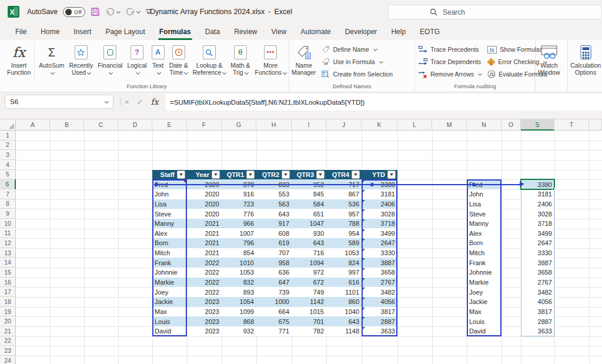  Describe the element at coordinates (205, 292) in the screenshot. I see `cell-F17: 2022` at that location.